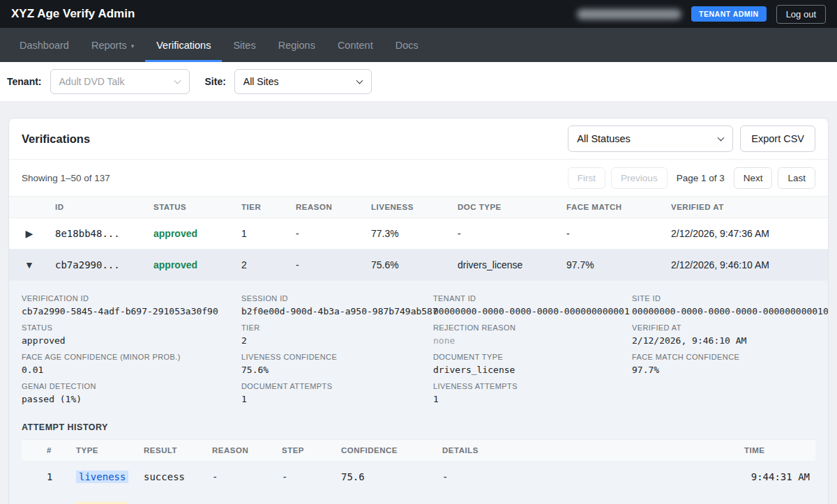 This screenshot has width=837, height=504. What do you see at coordinates (418, 234) in the screenshot?
I see `verification-row: ▶ 8e18bb48... approved 1 - 77.3% - - 2/1…` at bounding box center [418, 234].